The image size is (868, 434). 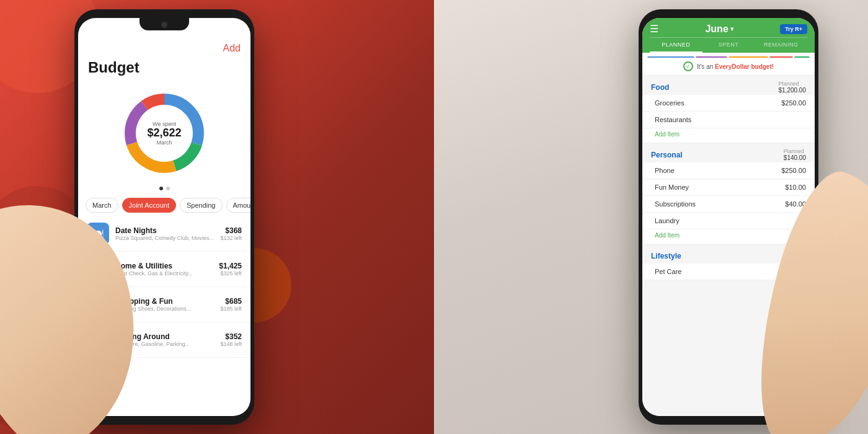 I want to click on tx-name-1: Home & Utilities, so click(x=164, y=266).